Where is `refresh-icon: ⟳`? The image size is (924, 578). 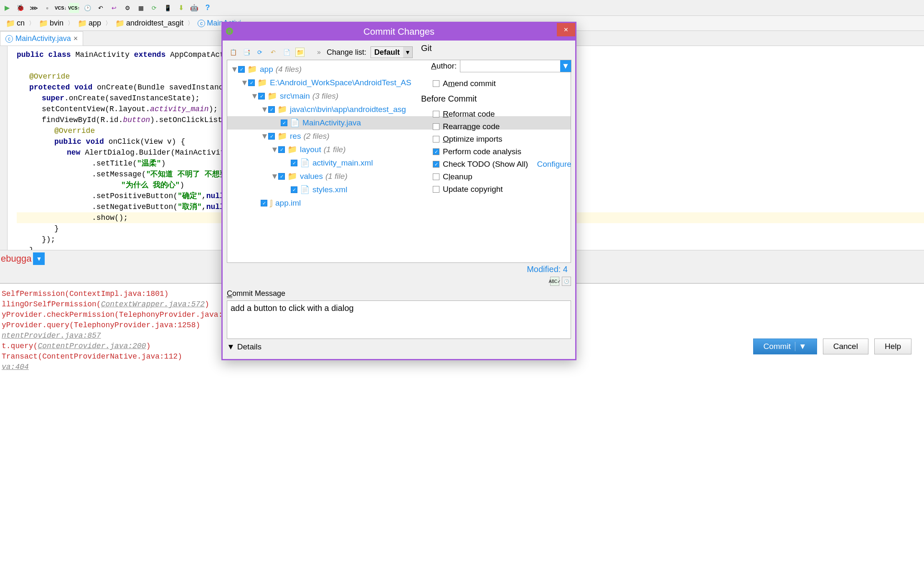 refresh-icon: ⟳ is located at coordinates (260, 52).